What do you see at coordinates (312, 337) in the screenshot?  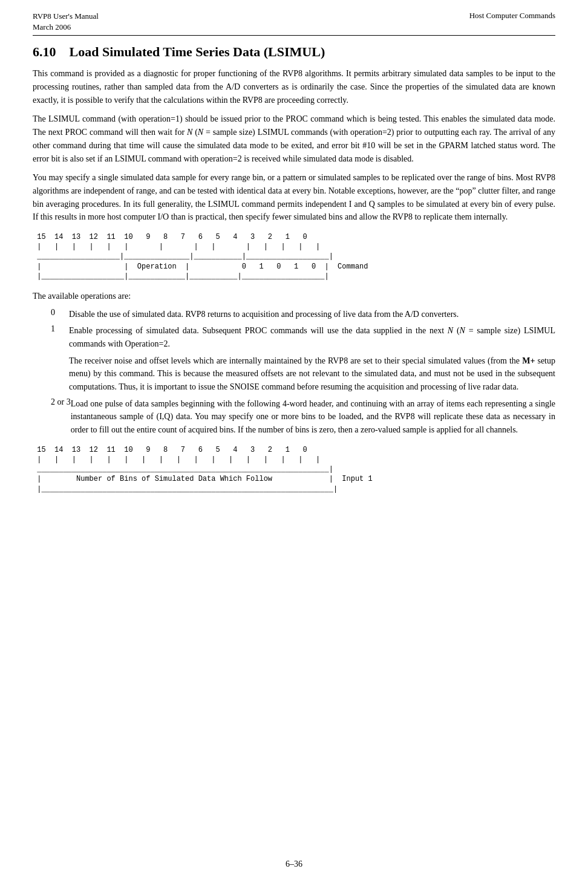 I see `operation-1-desc-p1: Enable processing of simulated data. Sub…` at bounding box center [312, 337].